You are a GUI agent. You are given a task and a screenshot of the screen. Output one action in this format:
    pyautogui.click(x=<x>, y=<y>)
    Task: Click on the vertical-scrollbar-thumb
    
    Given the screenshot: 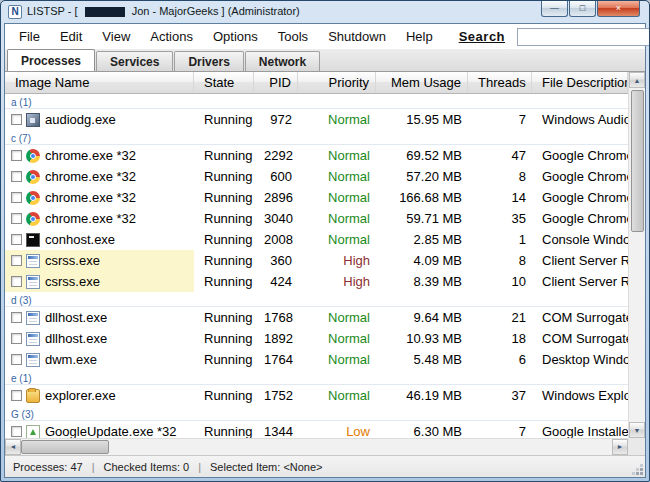 What is the action you would take?
    pyautogui.click(x=638, y=161)
    